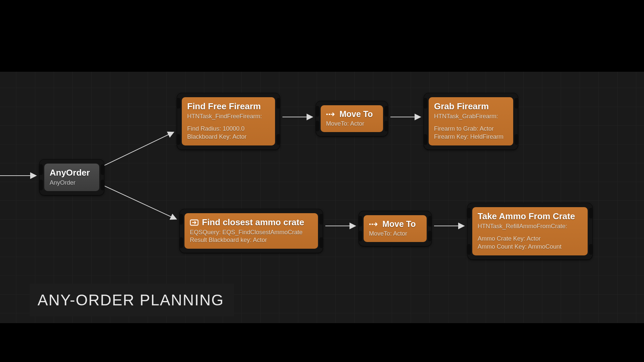 The height and width of the screenshot is (362, 644). I want to click on node-move-to-1: Move To MoveTo: Actor, so click(352, 119).